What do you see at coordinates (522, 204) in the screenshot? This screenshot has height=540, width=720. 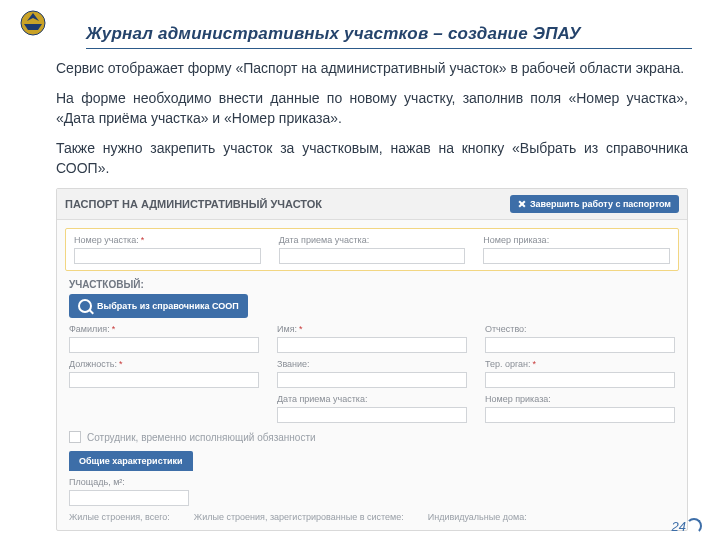 I see `close-icon` at bounding box center [522, 204].